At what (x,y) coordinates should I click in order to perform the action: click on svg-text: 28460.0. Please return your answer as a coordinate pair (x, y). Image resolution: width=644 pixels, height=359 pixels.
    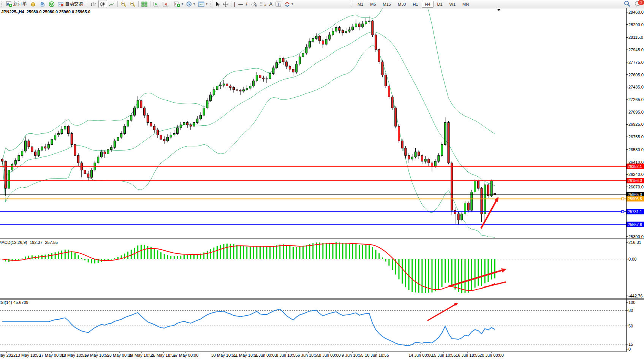
    Looking at the image, I should click on (636, 12).